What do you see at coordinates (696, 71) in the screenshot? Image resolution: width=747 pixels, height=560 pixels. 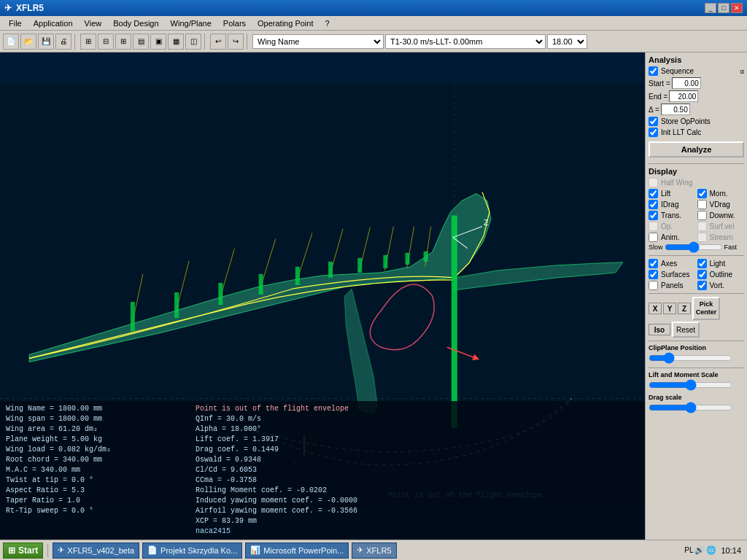 I see `sequence-row: Sequence α` at bounding box center [696, 71].